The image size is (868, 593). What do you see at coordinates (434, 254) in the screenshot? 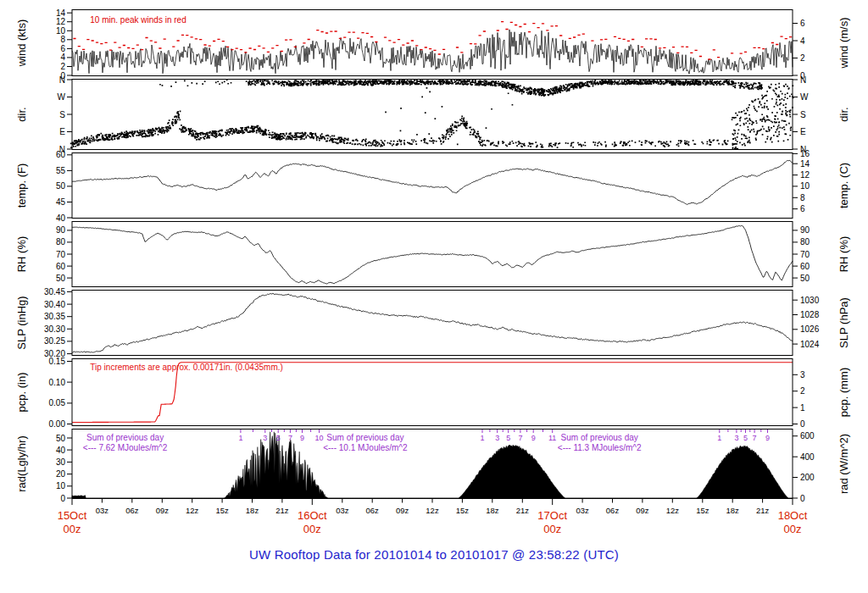
I see `panel-rh-plot: 50607080905060708090RH (%)RH (%)` at bounding box center [434, 254].